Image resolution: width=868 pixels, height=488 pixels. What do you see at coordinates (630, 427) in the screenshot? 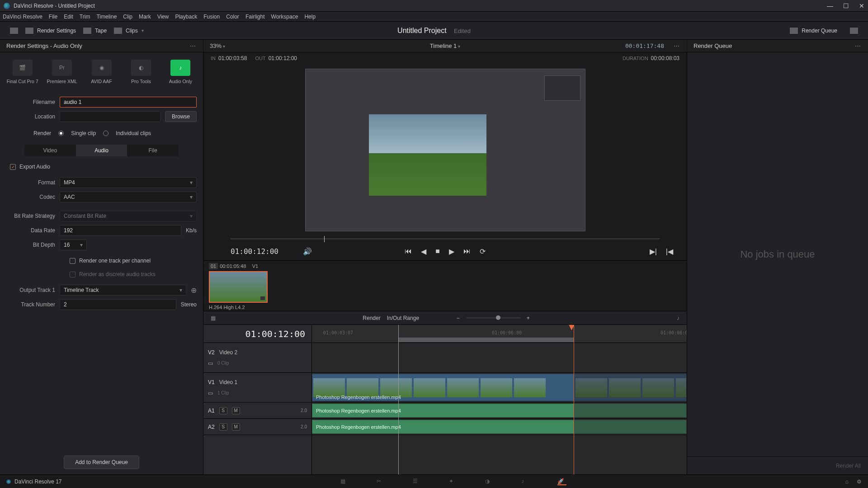
I see `audio-clip-a2-out` at bounding box center [630, 427].